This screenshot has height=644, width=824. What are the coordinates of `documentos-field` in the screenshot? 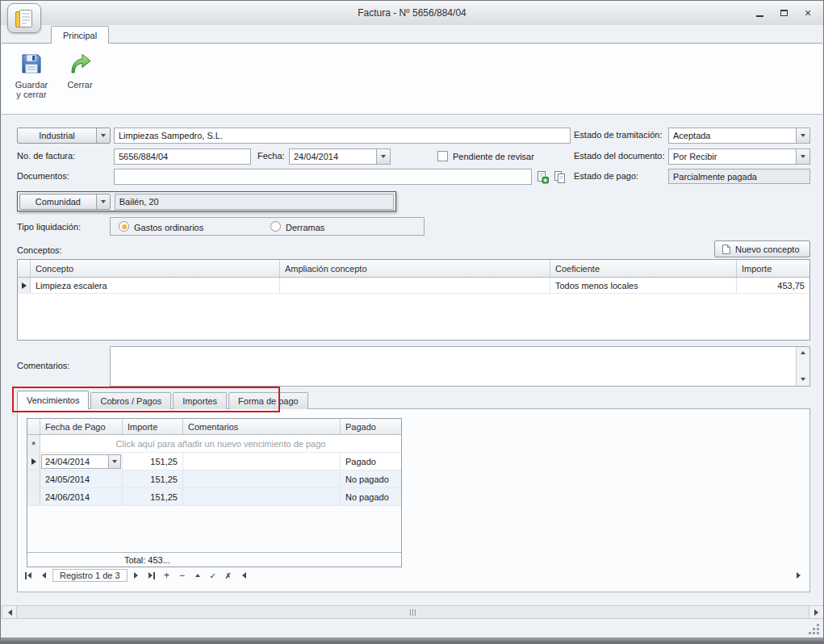 It's located at (323, 177).